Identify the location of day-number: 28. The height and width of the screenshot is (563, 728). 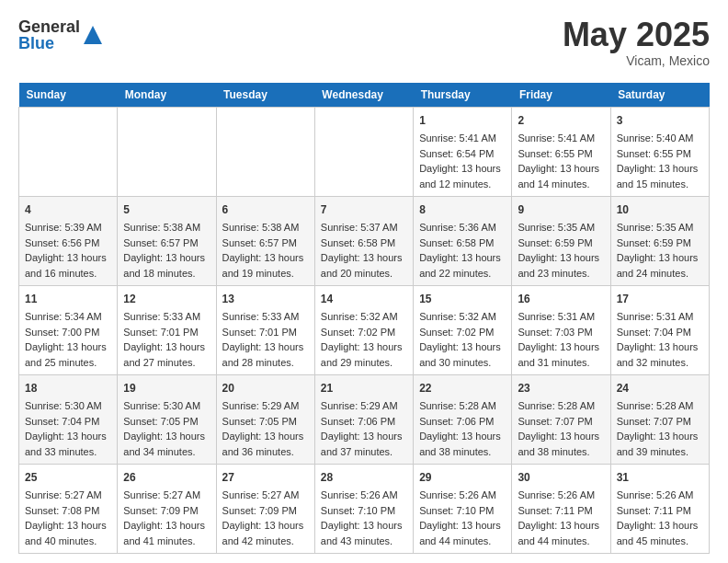
(364, 477).